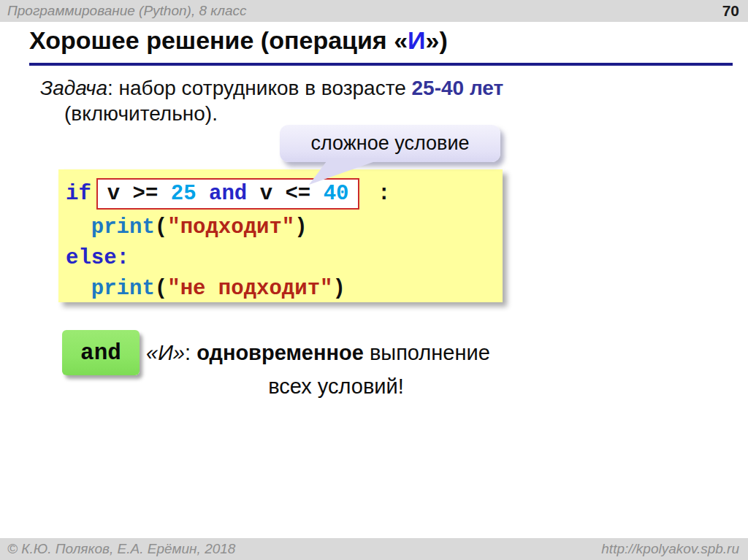  What do you see at coordinates (280, 353) in the screenshot?
I see `note-bold-word: одновременное` at bounding box center [280, 353].